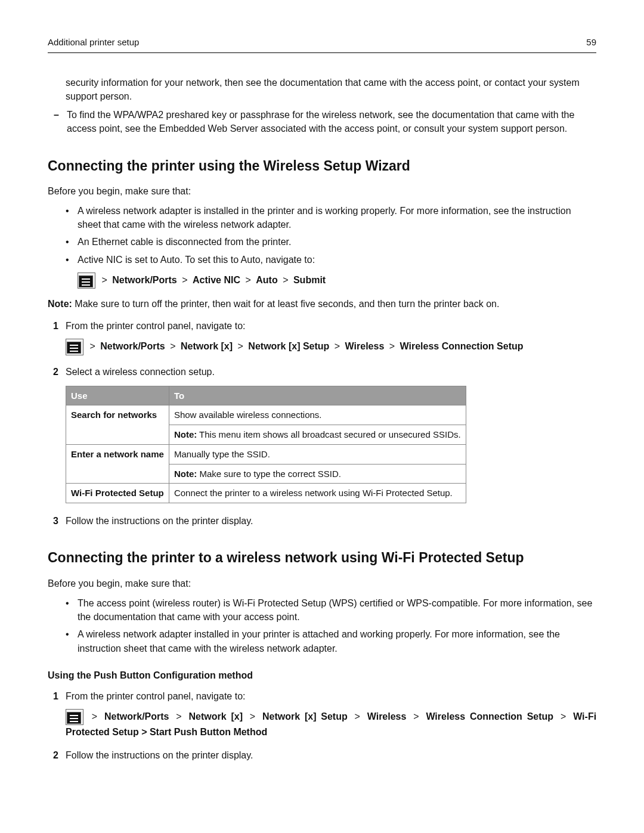 The height and width of the screenshot is (833, 644). What do you see at coordinates (322, 304) in the screenshot?
I see `note-line: Note: Make sure to turn off the printer,…` at bounding box center [322, 304].